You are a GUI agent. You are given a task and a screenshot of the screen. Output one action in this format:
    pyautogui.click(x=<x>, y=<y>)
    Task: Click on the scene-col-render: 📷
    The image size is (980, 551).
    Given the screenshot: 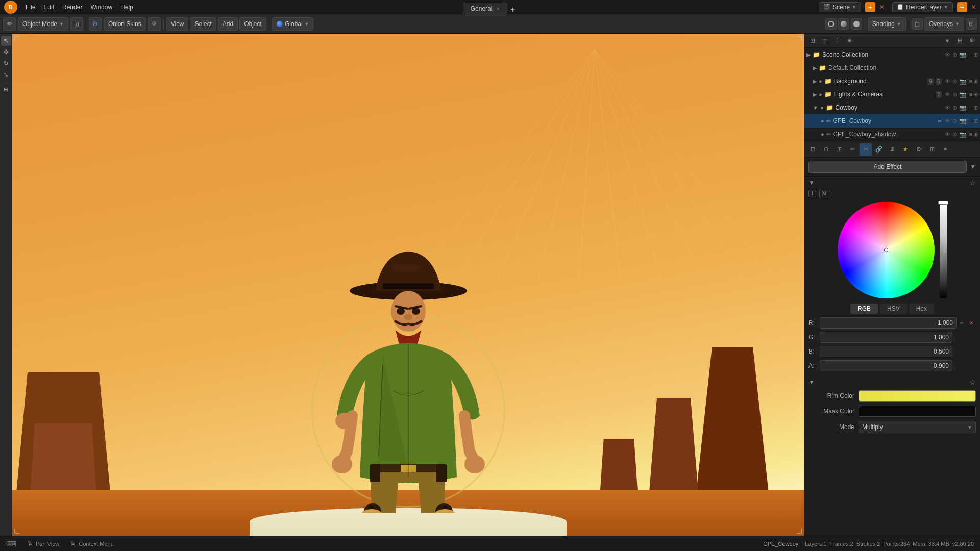 What is the action you would take?
    pyautogui.click(x=963, y=55)
    